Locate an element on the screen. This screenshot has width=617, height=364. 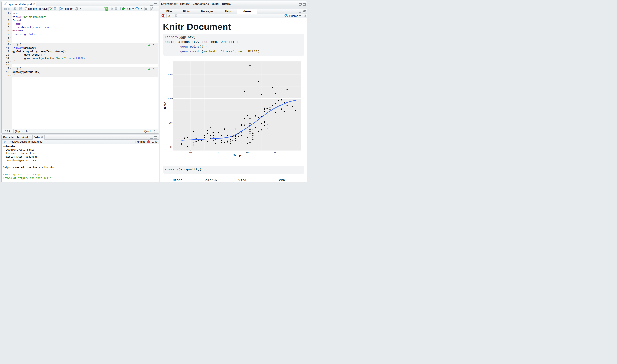
svg-text: C is located at coordinates (107, 9).